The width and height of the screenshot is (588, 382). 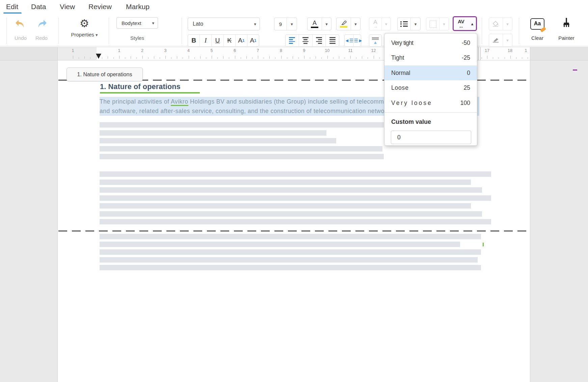 What do you see at coordinates (84, 30) in the screenshot?
I see `properties-button: ⚙ Properties ▾` at bounding box center [84, 30].